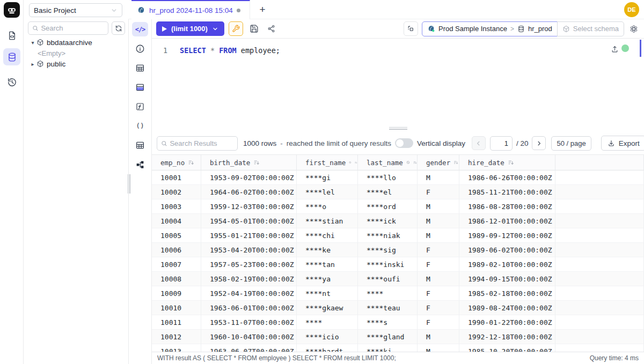 The image size is (644, 364). What do you see at coordinates (508, 163) in the screenshot?
I see `column-header-hire_date: hire_date` at bounding box center [508, 163].